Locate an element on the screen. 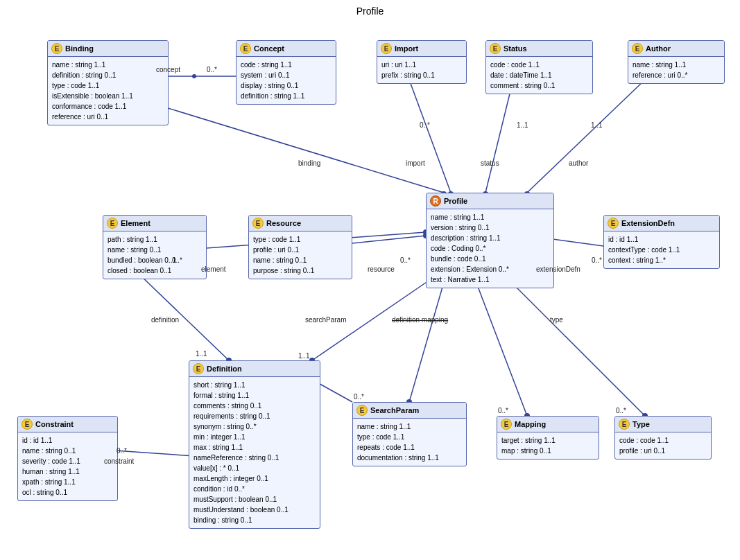  field: conformance : code 1..1 is located at coordinates (108, 107).